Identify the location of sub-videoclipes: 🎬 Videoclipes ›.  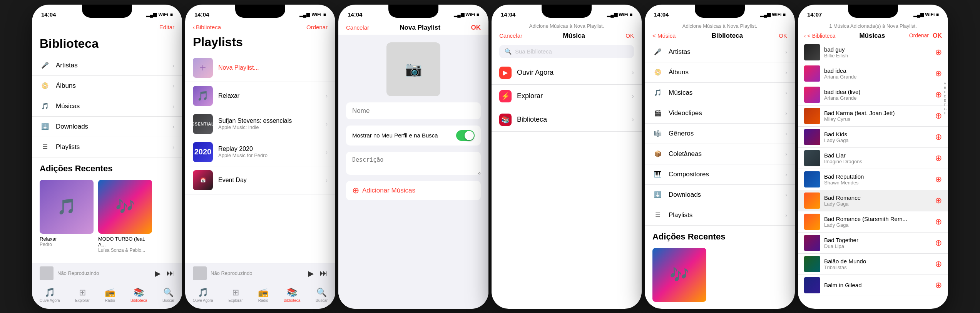
(720, 113).